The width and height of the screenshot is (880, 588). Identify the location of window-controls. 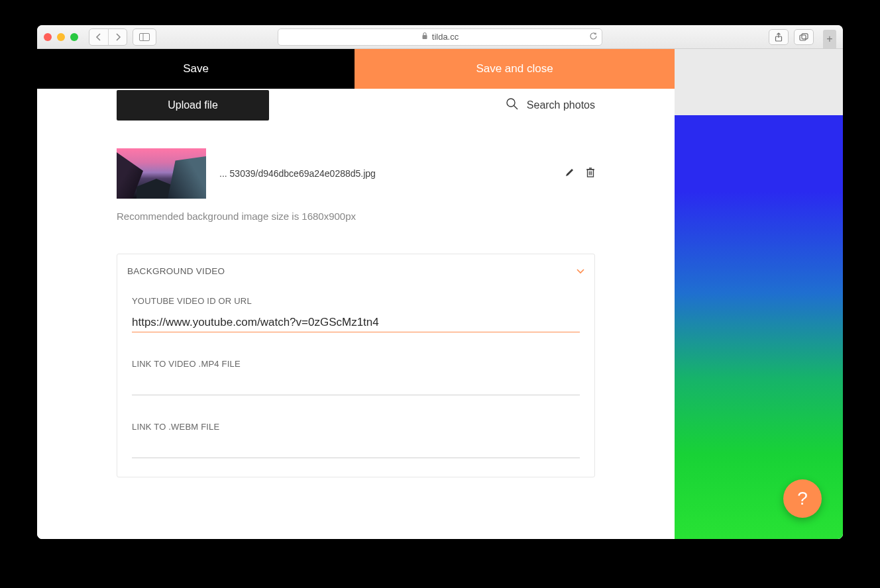
(61, 37).